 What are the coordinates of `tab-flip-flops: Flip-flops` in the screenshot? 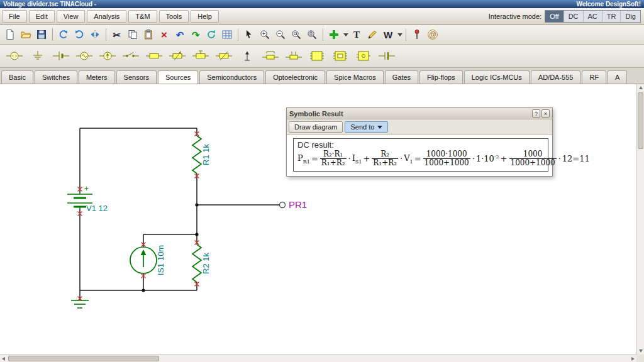 It's located at (441, 77).